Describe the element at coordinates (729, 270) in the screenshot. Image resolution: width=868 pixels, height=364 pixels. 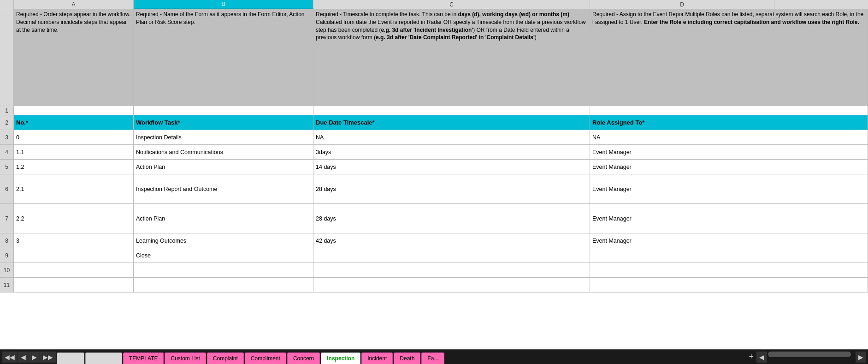
I see `cell-10-d` at that location.